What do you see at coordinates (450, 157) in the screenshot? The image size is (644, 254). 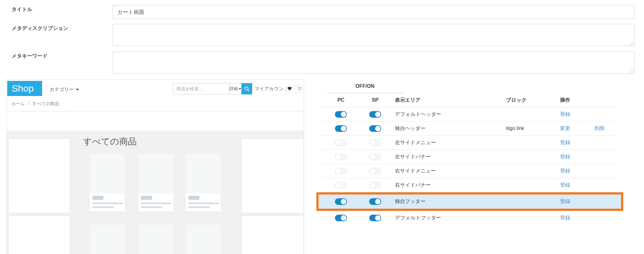 I see `area-label: 左サイドバナー` at bounding box center [450, 157].